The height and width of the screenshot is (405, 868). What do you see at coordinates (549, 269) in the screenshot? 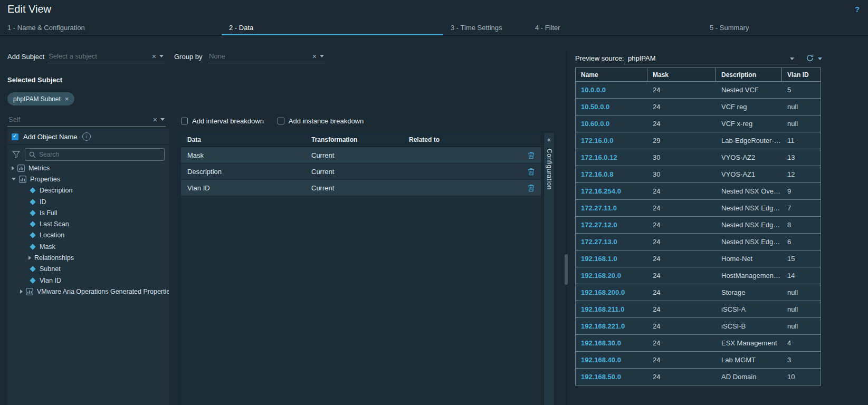
I see `configuration-panel-collapsed: « Configuration` at bounding box center [549, 269].